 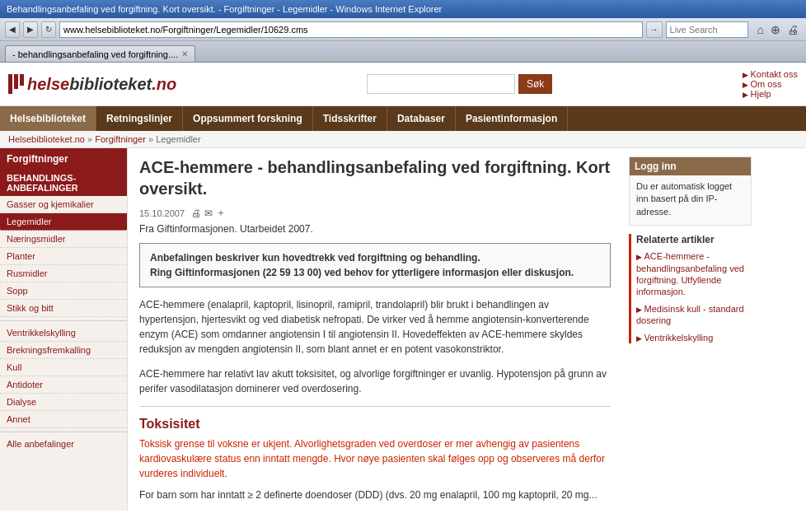 I want to click on kontakt-link: Kontakt oss, so click(x=770, y=74).